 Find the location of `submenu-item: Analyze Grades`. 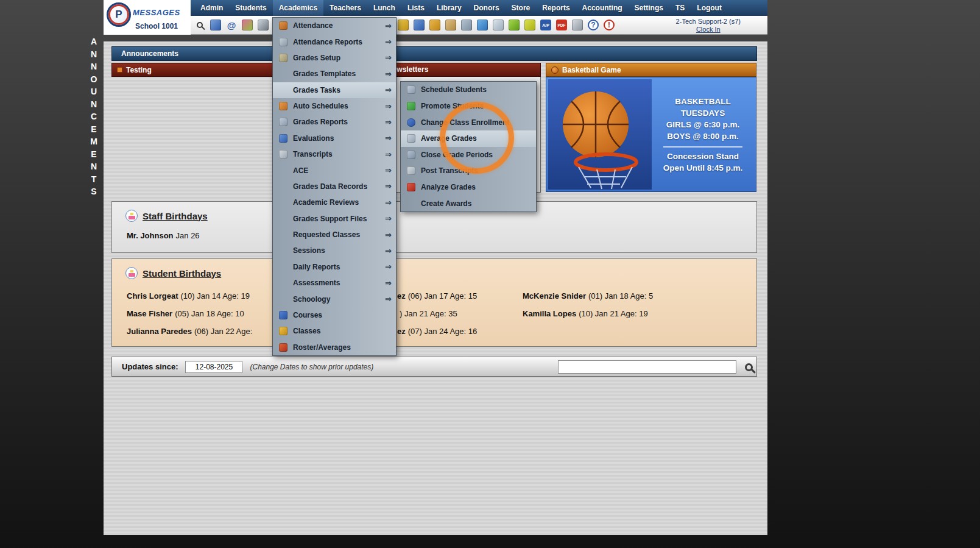

submenu-item: Analyze Grades is located at coordinates (468, 188).